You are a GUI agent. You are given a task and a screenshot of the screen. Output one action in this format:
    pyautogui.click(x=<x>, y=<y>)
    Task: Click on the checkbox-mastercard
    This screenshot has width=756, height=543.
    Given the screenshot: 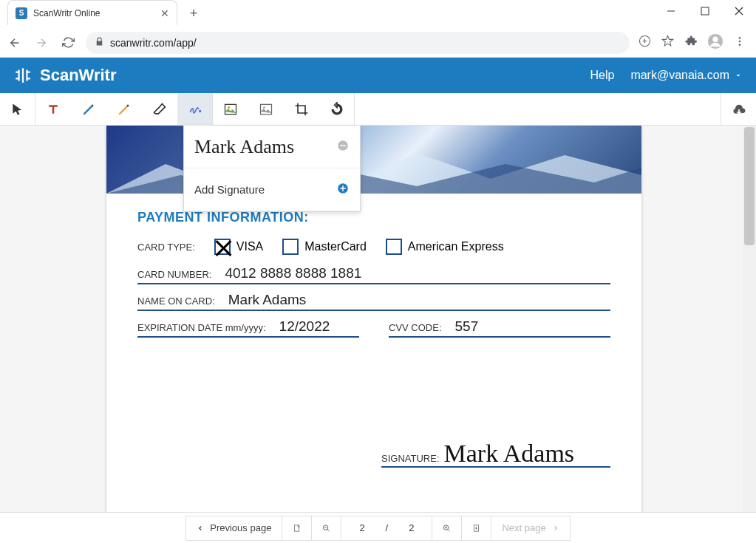 What is the action you would take?
    pyautogui.click(x=290, y=247)
    